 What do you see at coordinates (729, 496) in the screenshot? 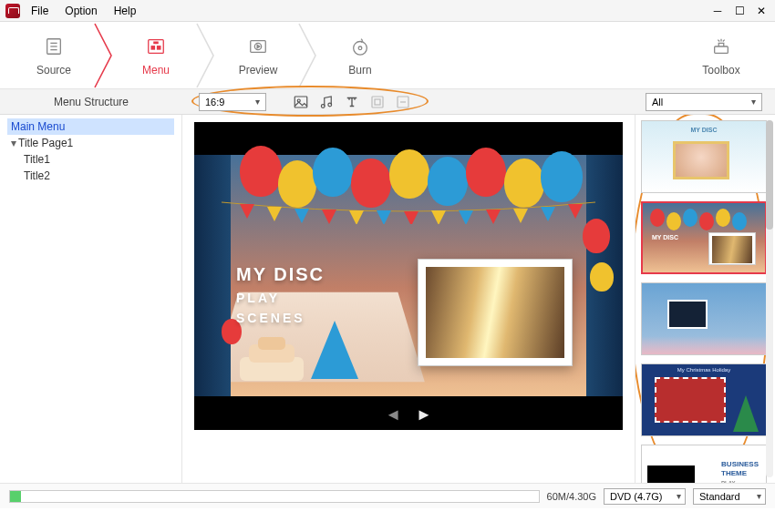
I see `quality-select: Standard` at bounding box center [729, 496].